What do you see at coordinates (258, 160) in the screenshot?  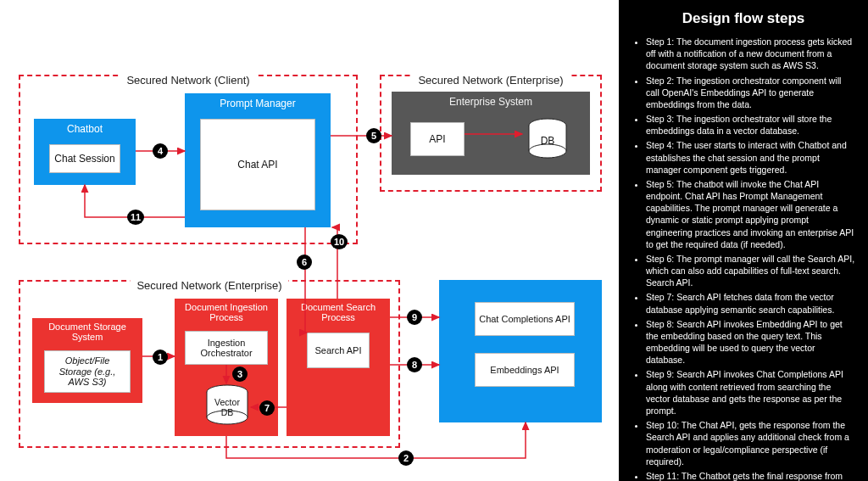 I see `box-prompt-manager: Prompt Manager Chat API` at bounding box center [258, 160].